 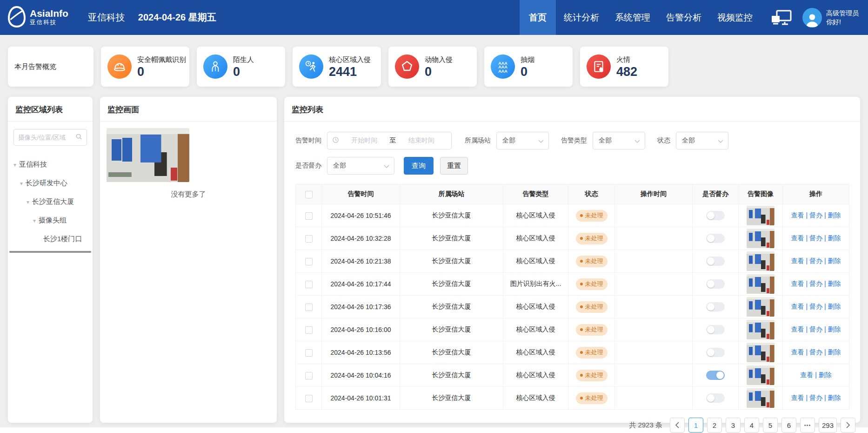 What do you see at coordinates (789, 425) in the screenshot?
I see `page-button-6: 6` at bounding box center [789, 425].